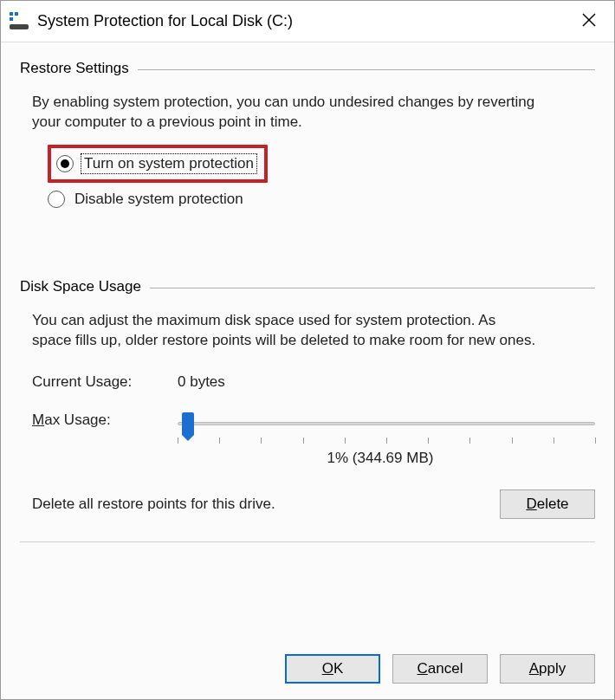 The height and width of the screenshot is (700, 615). I want to click on window-title: System Protection for Local Disk (C:), so click(165, 21).